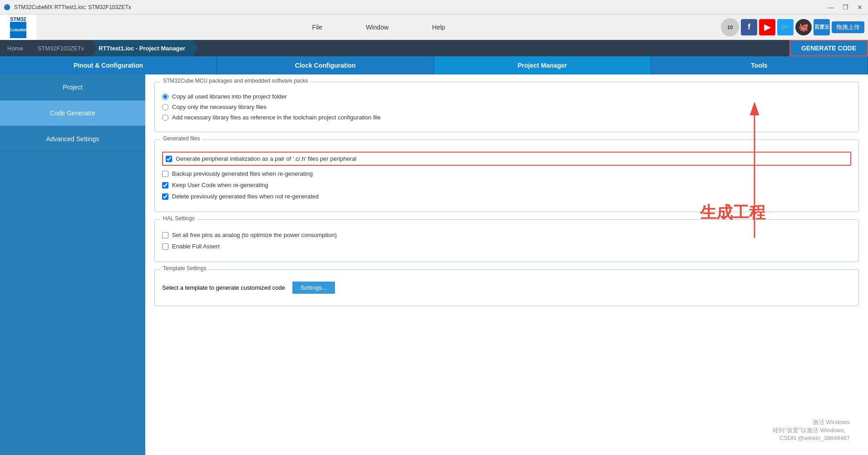 The width and height of the screenshot is (868, 455). Describe the element at coordinates (230, 96) in the screenshot. I see `radio-copy-all-label: Copy all used libraries into the project…` at that location.